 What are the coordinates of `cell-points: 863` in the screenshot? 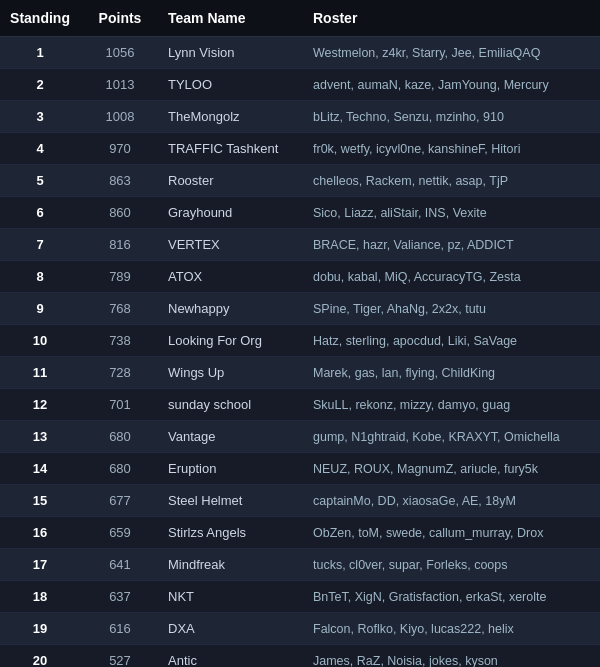 It's located at (120, 181).